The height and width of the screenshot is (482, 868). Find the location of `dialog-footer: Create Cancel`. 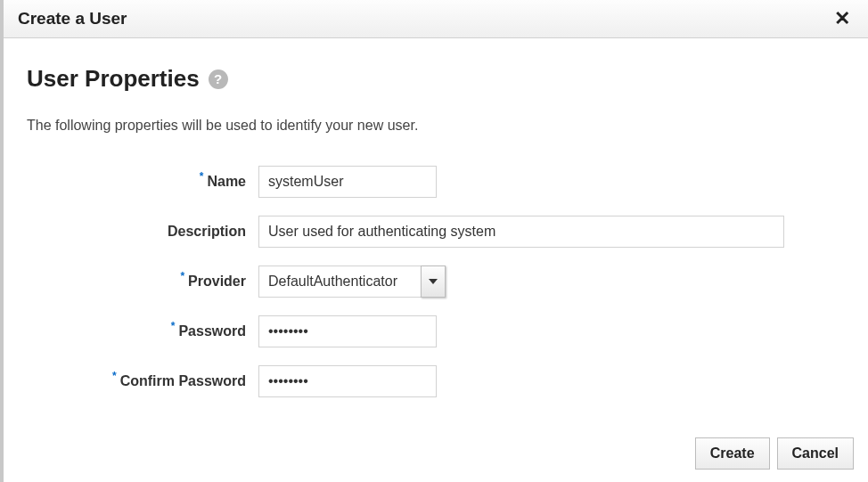

dialog-footer: Create Cancel is located at coordinates (774, 453).